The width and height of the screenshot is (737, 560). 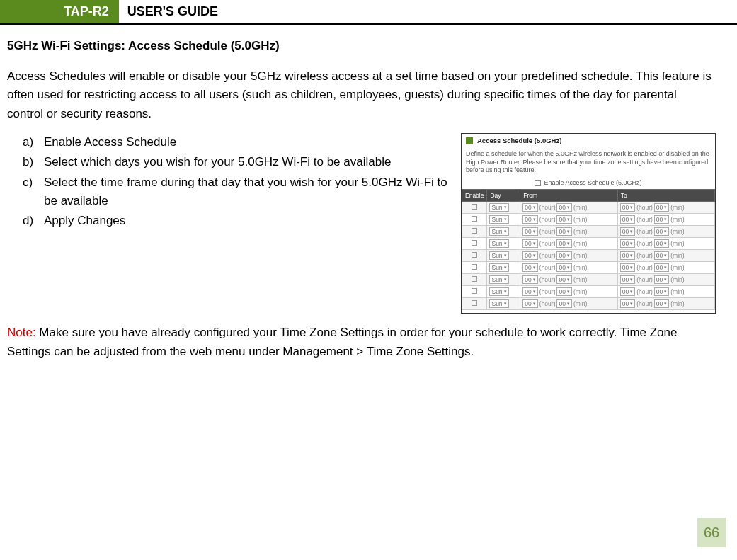 I want to click on col-from: From, so click(x=569, y=195).